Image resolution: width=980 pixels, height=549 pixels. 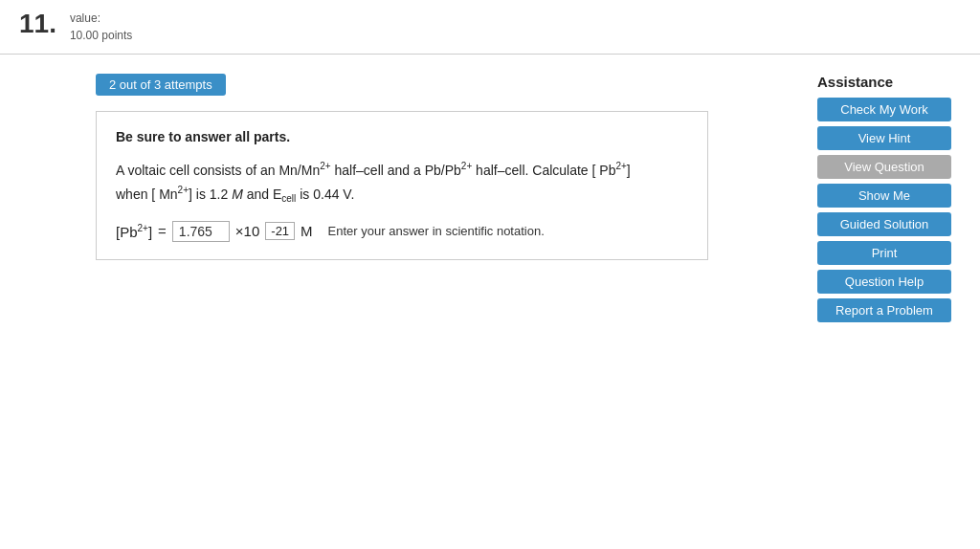 What do you see at coordinates (173, 194) in the screenshot?
I see `mn2-bracket: [ Mn2+]` at bounding box center [173, 194].